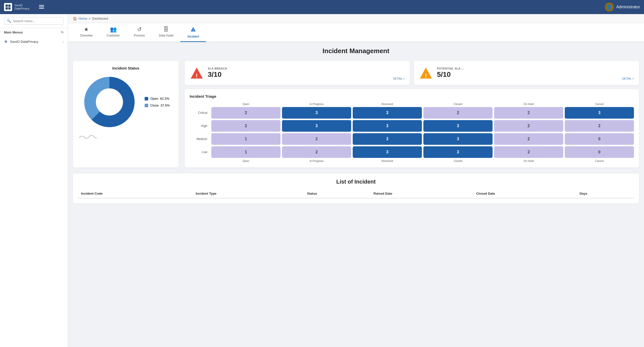  Describe the element at coordinates (298, 75) in the screenshot. I see `sla-breach-value: 3/10` at that location.